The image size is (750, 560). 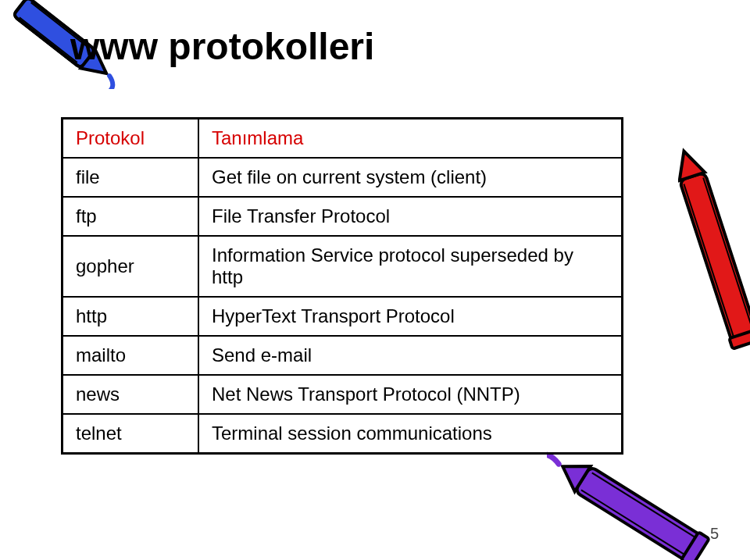 What do you see at coordinates (131, 394) in the screenshot?
I see `cell-proto: news` at bounding box center [131, 394].